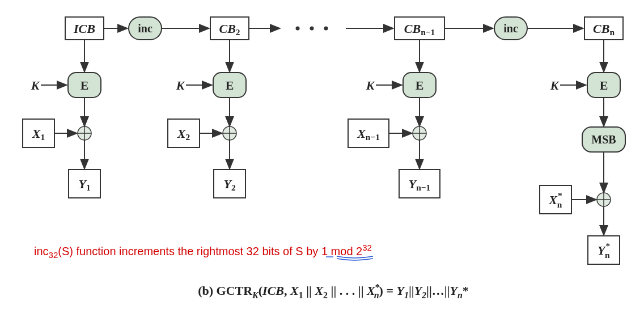  I want to click on caption: (b) GCTRK(ICB, X1 || X2 || . . . || X*n)…, so click(333, 291).